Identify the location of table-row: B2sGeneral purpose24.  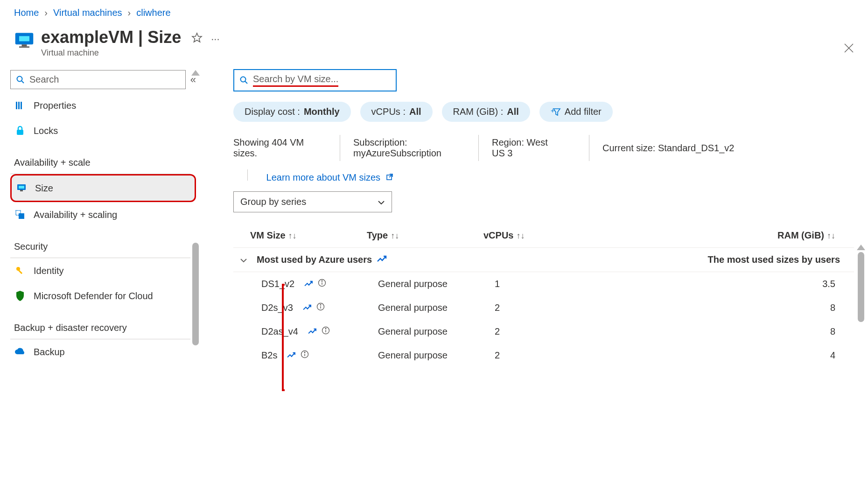
(544, 356).